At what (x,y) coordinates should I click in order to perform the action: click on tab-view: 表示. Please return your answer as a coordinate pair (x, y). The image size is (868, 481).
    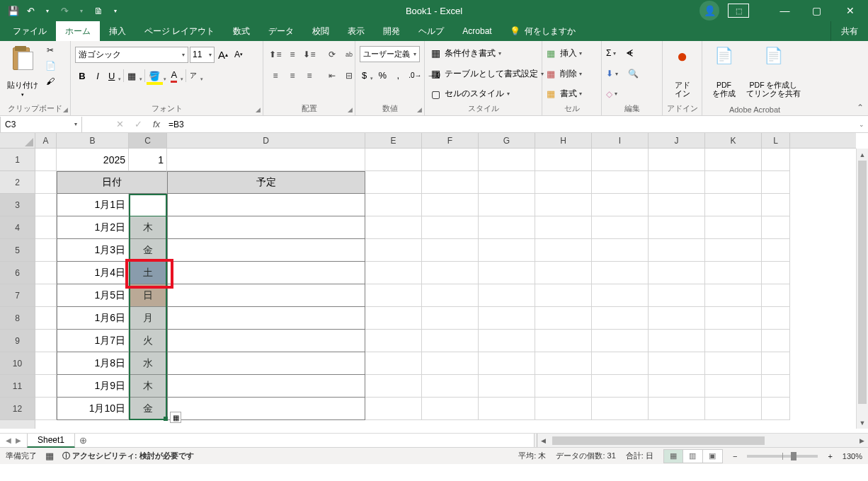
    Looking at the image, I should click on (356, 31).